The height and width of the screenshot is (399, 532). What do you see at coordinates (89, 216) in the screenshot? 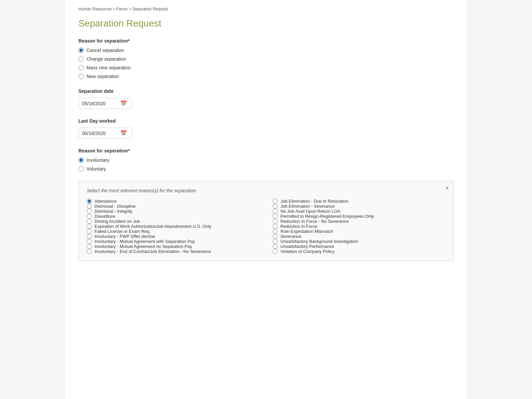
I see `reason-radio-divestiture` at bounding box center [89, 216].